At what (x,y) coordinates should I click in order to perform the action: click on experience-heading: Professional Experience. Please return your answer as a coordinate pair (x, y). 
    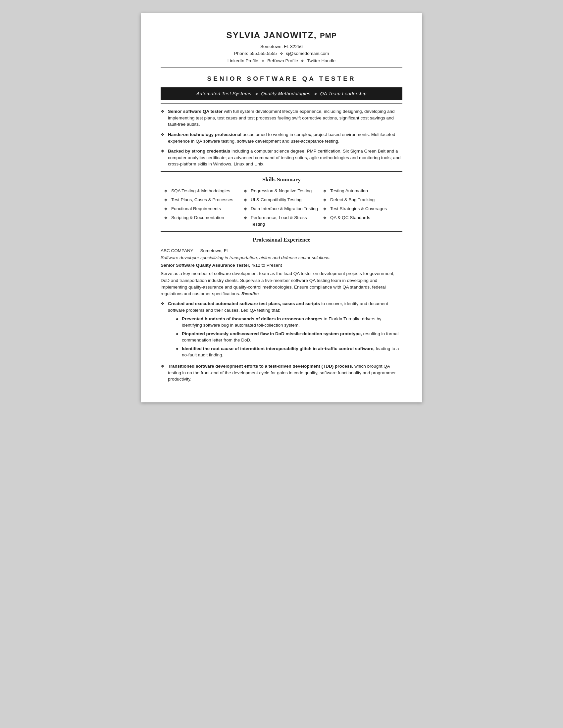
    Looking at the image, I should click on (282, 240).